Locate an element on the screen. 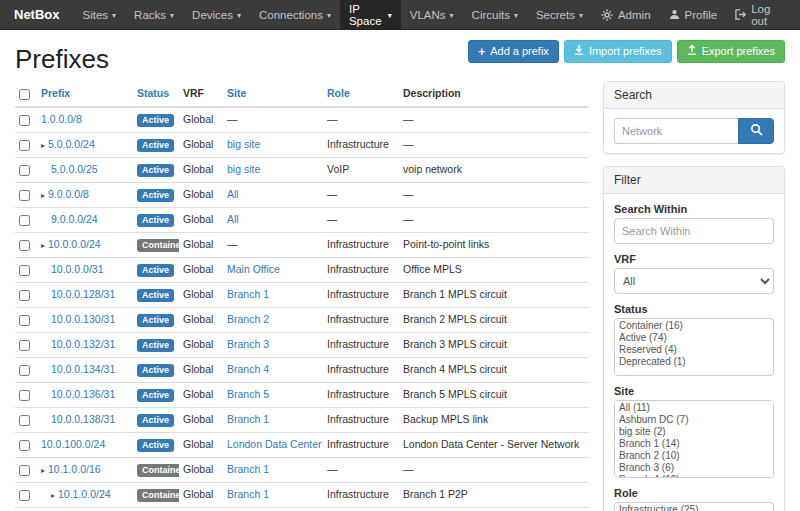 This screenshot has width=800, height=511. nav-menu-item: Secrets▾ is located at coordinates (560, 14).